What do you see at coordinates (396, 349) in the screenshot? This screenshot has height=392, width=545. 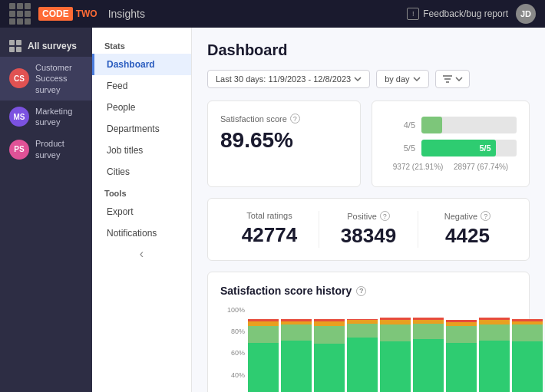 I see `chart-bars-container: 11/18/202311/19/202311/20/202311/21/2023…` at bounding box center [396, 349].